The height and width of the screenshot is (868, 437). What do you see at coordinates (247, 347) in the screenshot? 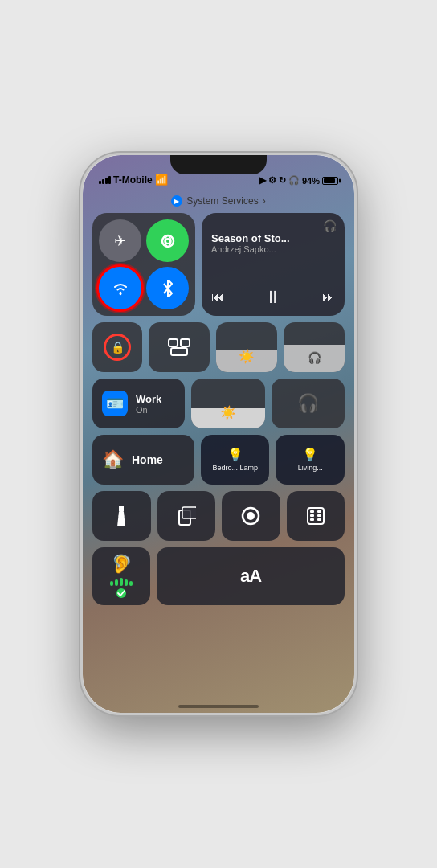
I see `brightness-control: ☀️` at bounding box center [247, 347].